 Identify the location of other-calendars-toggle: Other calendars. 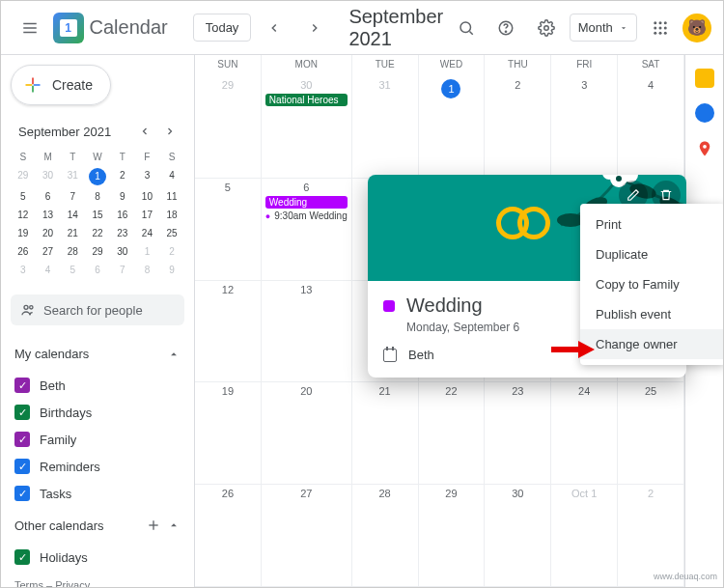
(97, 525).